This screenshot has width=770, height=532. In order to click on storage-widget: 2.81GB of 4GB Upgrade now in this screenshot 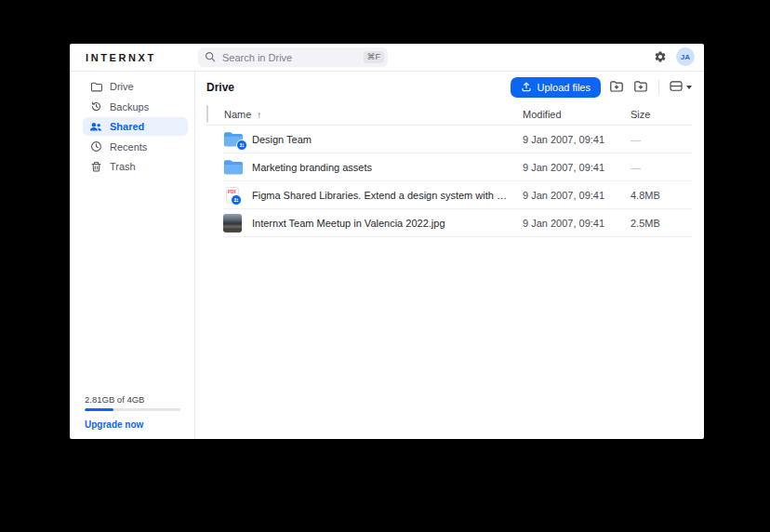, I will do `click(132, 412)`.